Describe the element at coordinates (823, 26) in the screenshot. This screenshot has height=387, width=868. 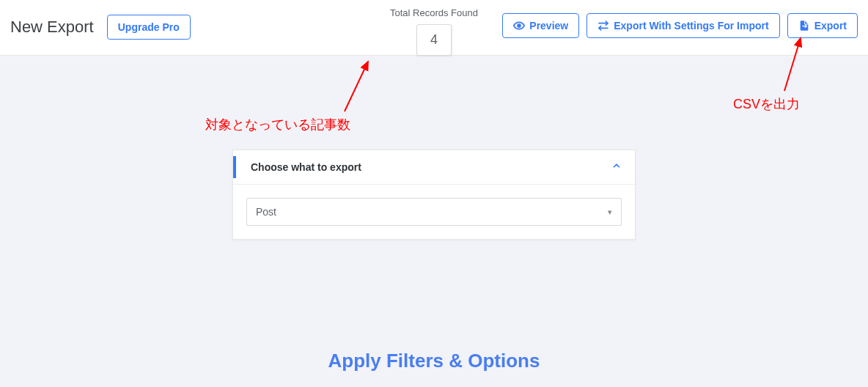
I see `export-button: Export` at that location.